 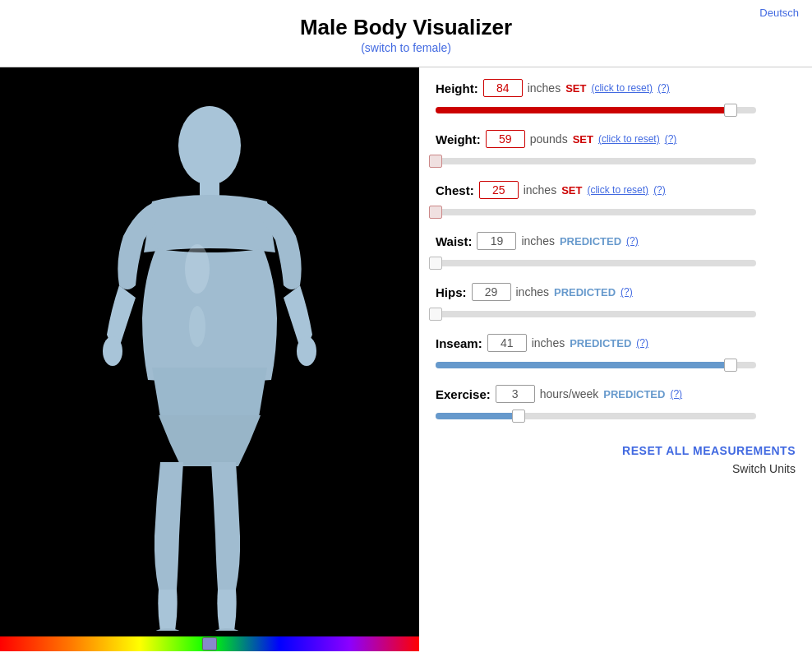 What do you see at coordinates (676, 394) in the screenshot?
I see `exercise-help: (?)` at bounding box center [676, 394].